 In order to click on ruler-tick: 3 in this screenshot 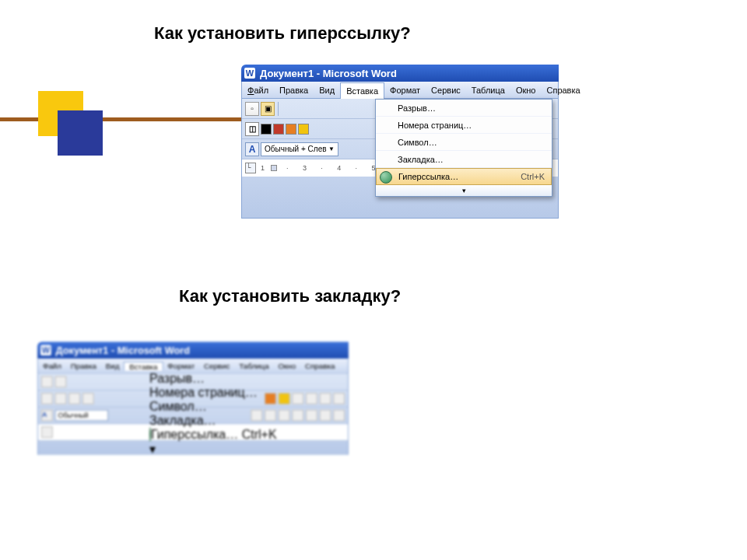, I will do `click(305, 168)`.